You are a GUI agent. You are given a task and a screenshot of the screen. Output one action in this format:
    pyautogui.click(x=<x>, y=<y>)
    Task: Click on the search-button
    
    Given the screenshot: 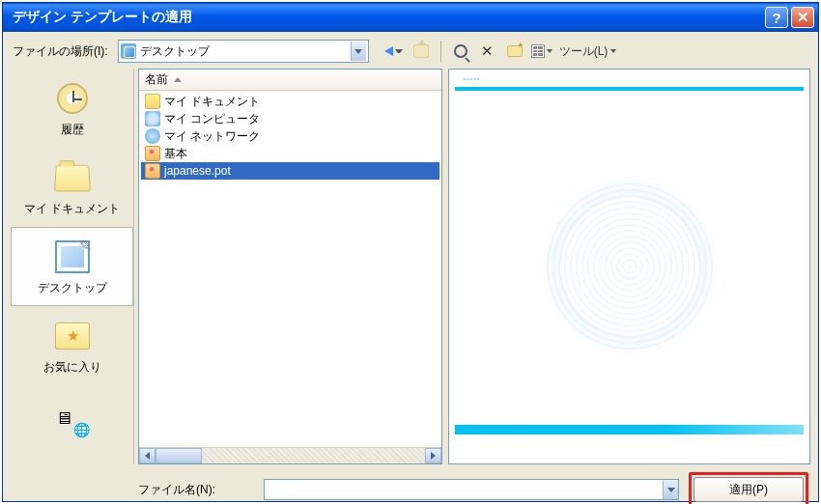 What is the action you would take?
    pyautogui.click(x=461, y=51)
    